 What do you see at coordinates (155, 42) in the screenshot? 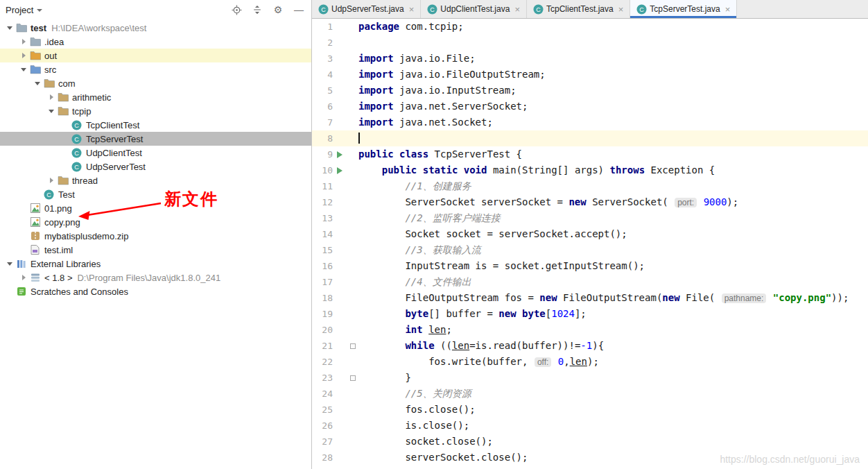
I see `tree-item-idea: .idea` at bounding box center [155, 42].